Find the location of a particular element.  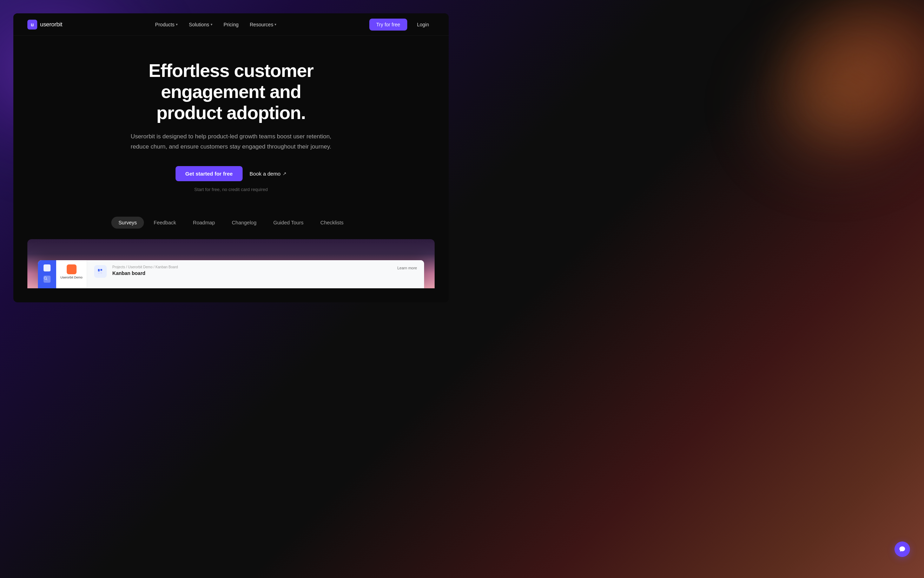

hero-subtitle: Userorbit is designed to help product-le… is located at coordinates (231, 142).